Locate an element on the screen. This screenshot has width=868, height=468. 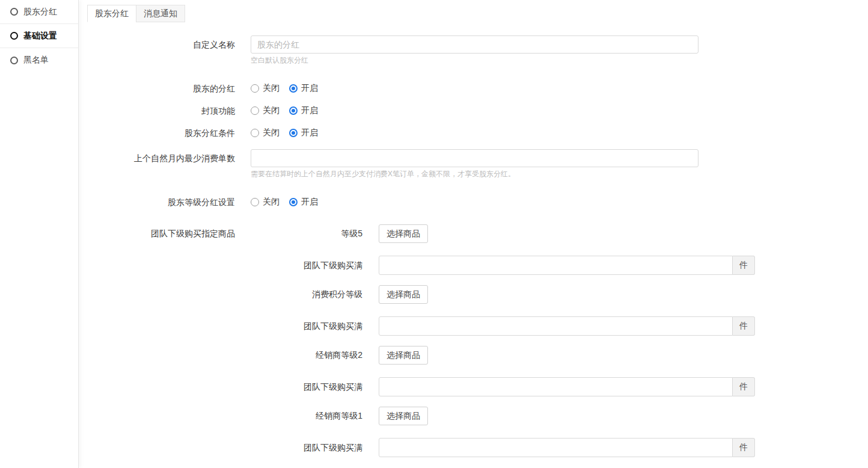
tab-message-notice: 消息通知 is located at coordinates (160, 13).